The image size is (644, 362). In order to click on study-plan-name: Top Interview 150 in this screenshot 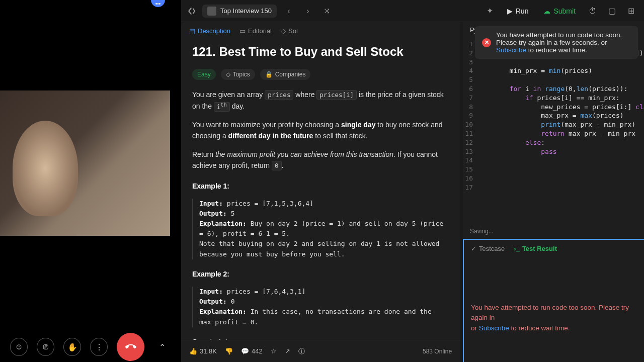, I will do `click(246, 11)`.